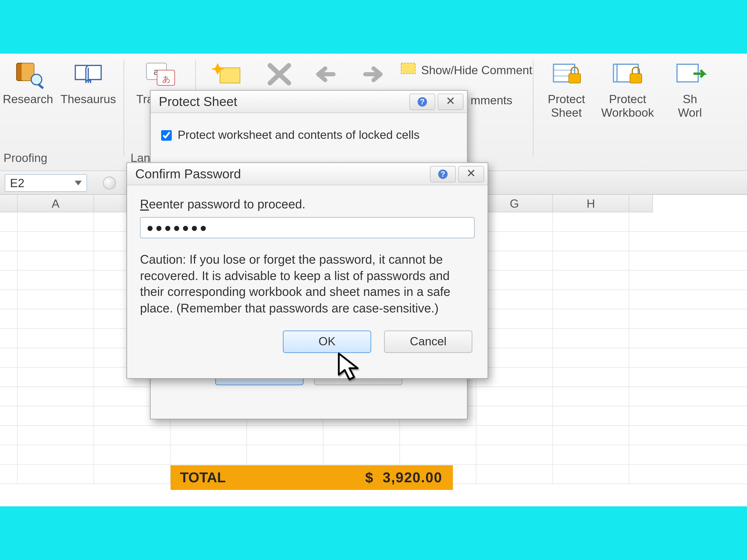 The image size is (747, 560). Describe the element at coordinates (307, 174) in the screenshot. I see `confirm-password-titlebar: Confirm Password ?` at that location.